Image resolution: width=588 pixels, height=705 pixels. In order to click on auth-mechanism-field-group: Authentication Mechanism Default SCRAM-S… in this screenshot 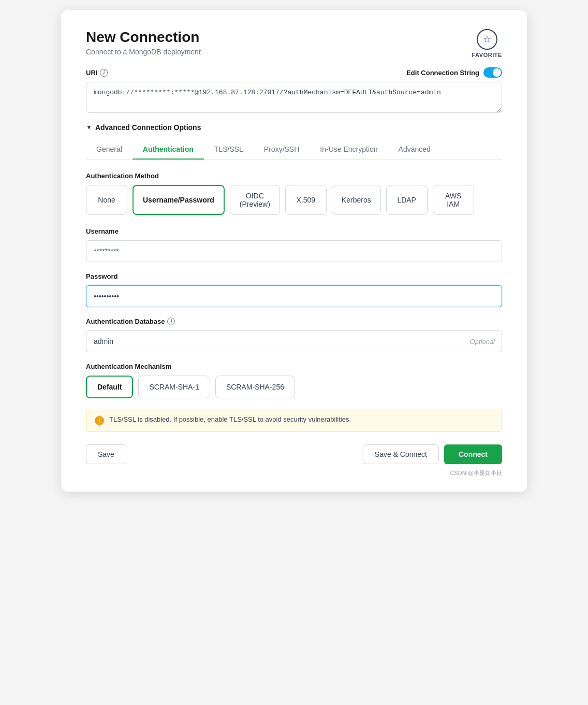, I will do `click(294, 380)`.